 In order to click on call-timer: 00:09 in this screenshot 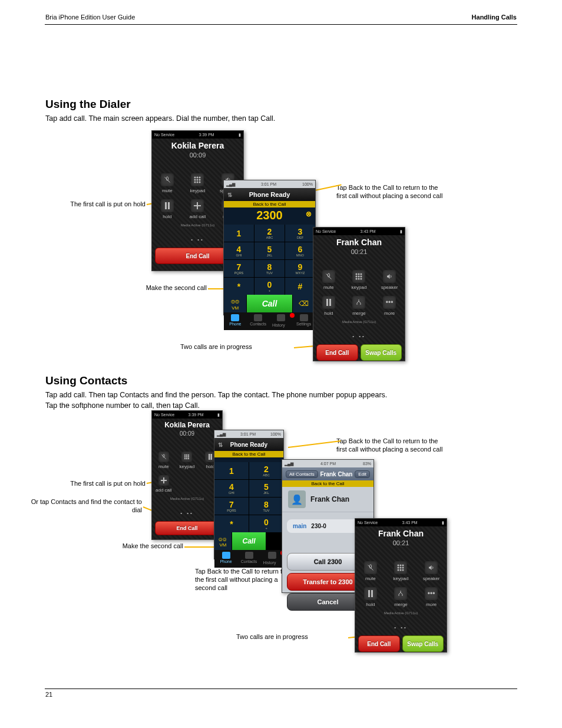, I will do `click(187, 439)`.